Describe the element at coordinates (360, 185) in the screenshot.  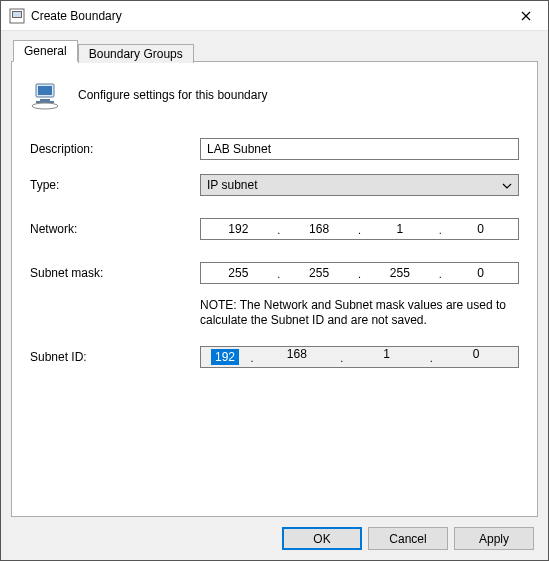
I see `type-combobox: IP subnet` at that location.